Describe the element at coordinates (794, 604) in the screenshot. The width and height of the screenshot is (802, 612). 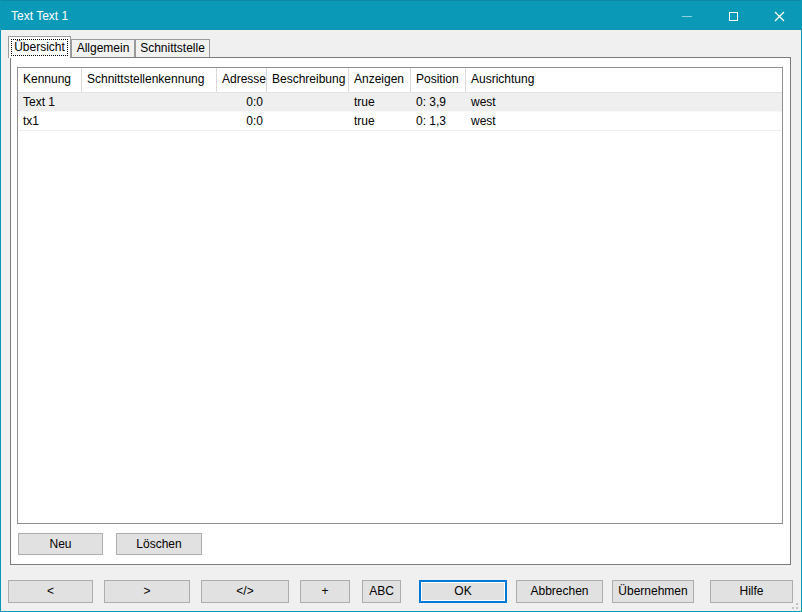
I see `resize-grip-icon` at that location.